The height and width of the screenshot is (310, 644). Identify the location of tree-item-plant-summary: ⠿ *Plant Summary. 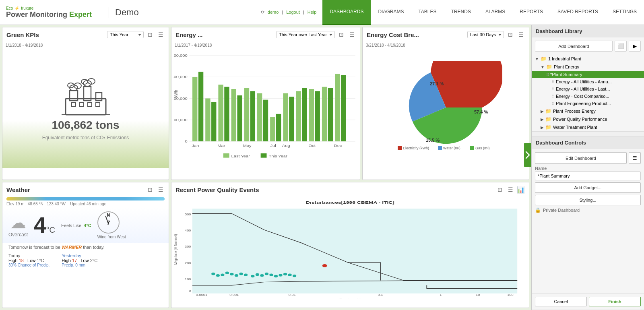
(588, 74).